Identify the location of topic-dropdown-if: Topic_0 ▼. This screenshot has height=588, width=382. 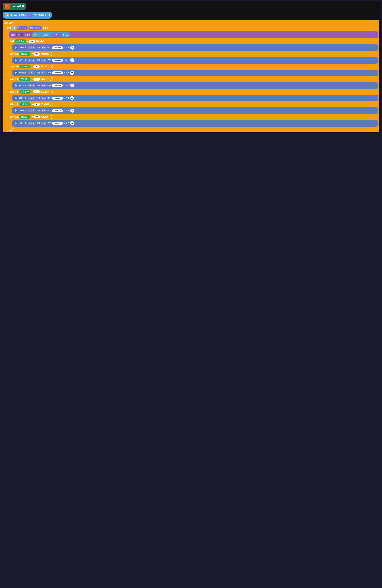
(22, 28).